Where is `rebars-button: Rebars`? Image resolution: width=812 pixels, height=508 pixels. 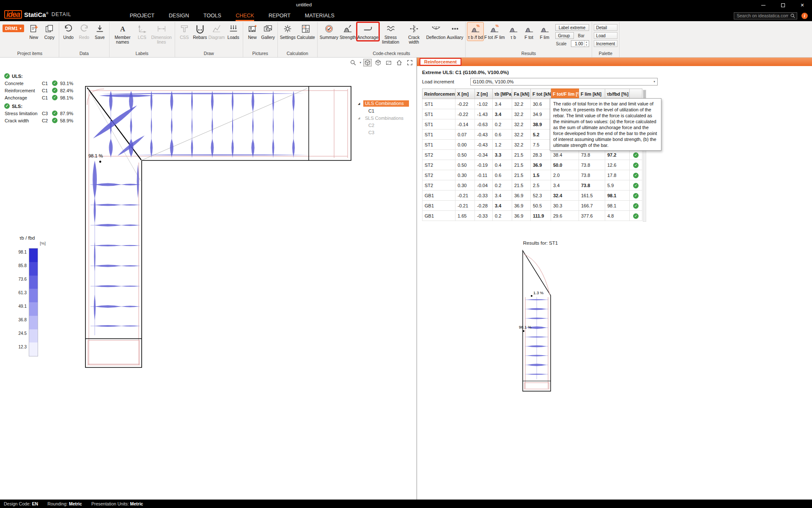
rebars-button: Rebars is located at coordinates (200, 31).